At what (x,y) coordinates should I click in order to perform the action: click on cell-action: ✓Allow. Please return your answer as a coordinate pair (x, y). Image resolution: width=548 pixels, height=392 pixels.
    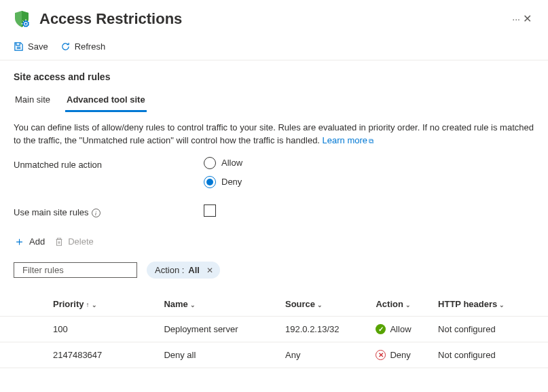
    Looking at the image, I should click on (407, 329).